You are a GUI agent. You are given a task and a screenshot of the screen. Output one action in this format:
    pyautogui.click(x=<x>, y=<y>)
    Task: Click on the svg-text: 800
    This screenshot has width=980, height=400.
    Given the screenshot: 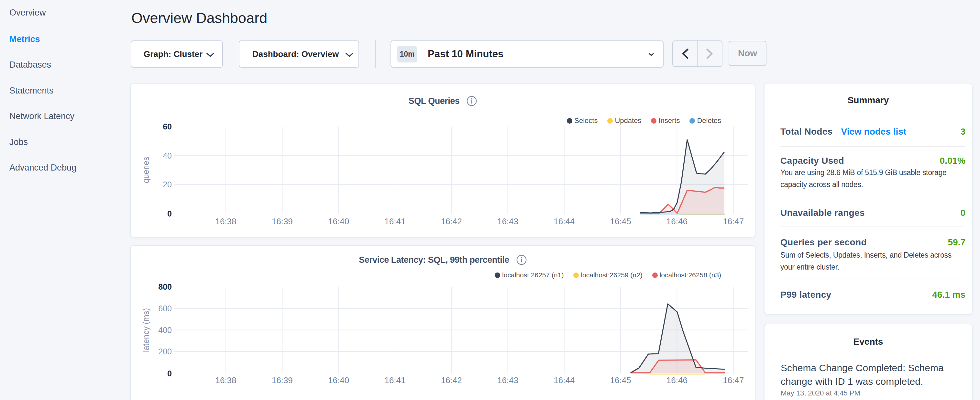 What is the action you would take?
    pyautogui.click(x=165, y=287)
    